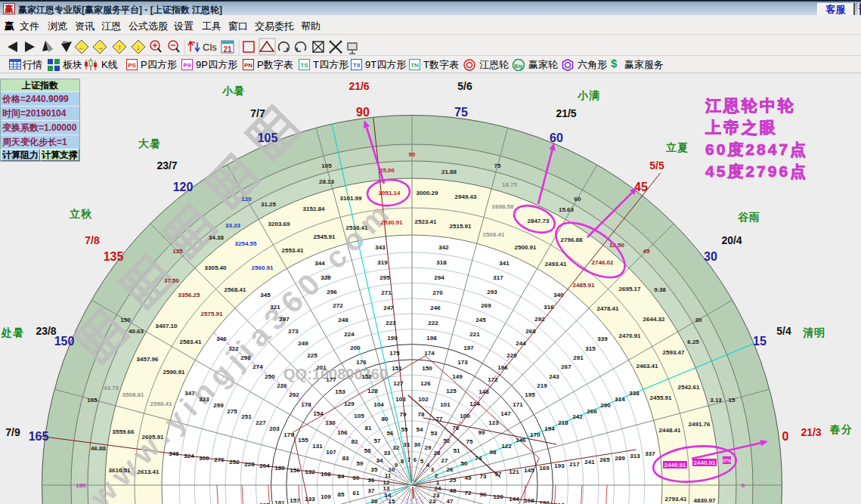 The width and height of the screenshot is (861, 504). What do you see at coordinates (465, 416) in the screenshot?
I see `svg-text: 100` at bounding box center [465, 416].